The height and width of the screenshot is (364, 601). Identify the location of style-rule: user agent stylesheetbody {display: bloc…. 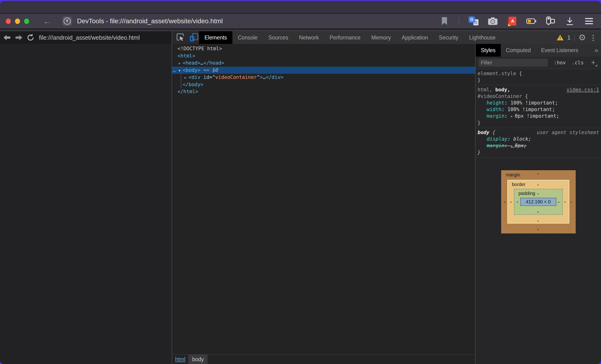
(538, 143).